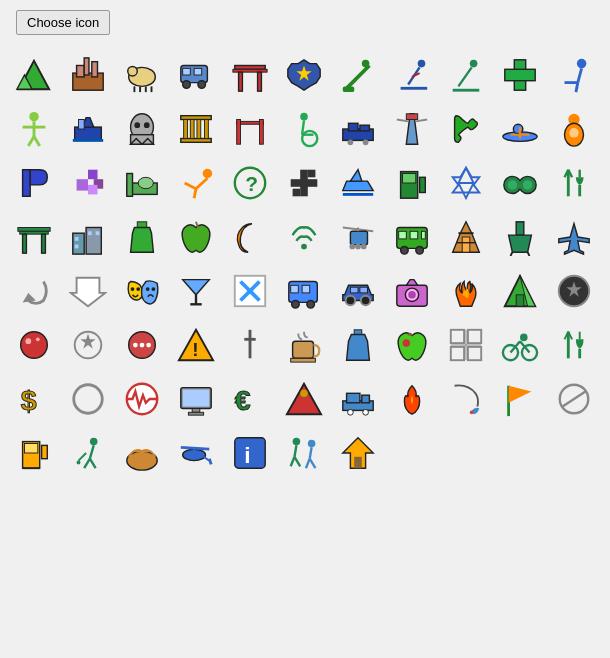 The image size is (610, 658). Describe the element at coordinates (304, 183) in the screenshot. I see `icon-swastika` at that location.